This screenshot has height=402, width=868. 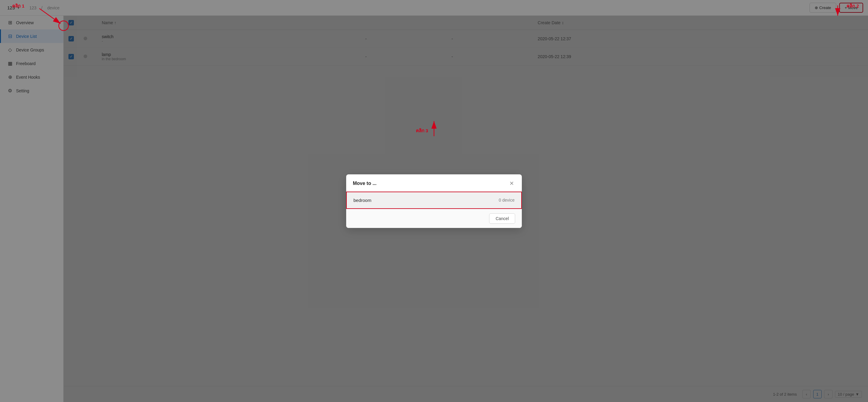 I want to click on modal-group-item: bedroom 0 device, so click(x=434, y=200).